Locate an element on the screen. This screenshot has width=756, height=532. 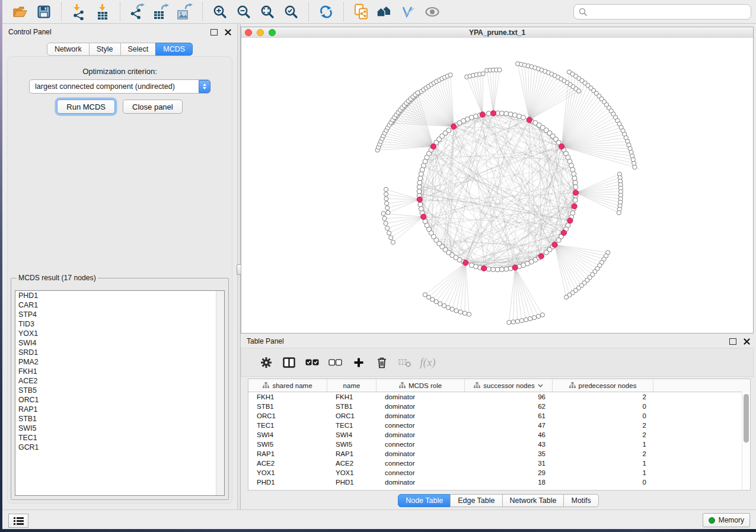
mcds-result-item: SWI5 is located at coordinates (120, 428).